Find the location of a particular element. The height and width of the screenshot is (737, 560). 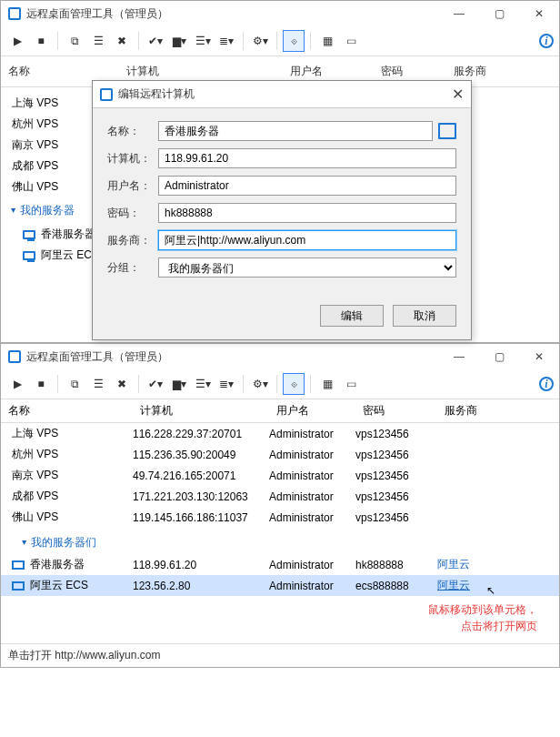

close-icon: ✕ is located at coordinates (457, 95).